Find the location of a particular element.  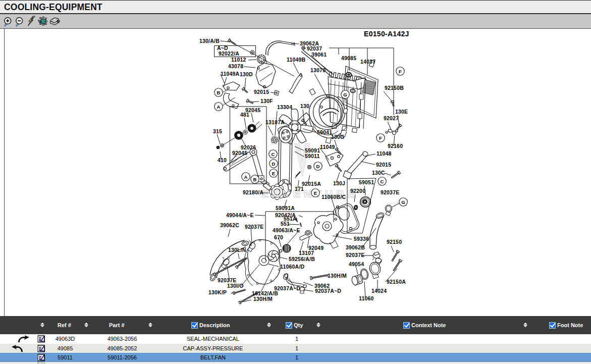

svg-text: 11049B is located at coordinates (296, 60).